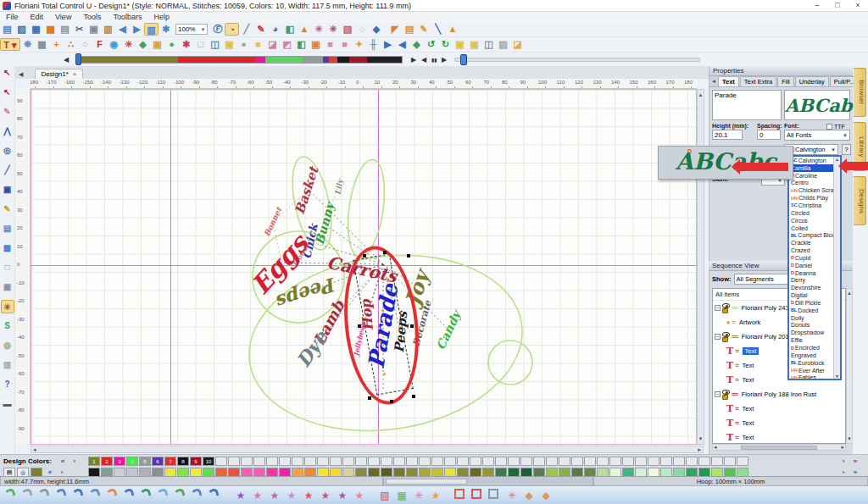 The height and width of the screenshot is (504, 868). I want to click on merge-icon: ◫, so click(488, 44).